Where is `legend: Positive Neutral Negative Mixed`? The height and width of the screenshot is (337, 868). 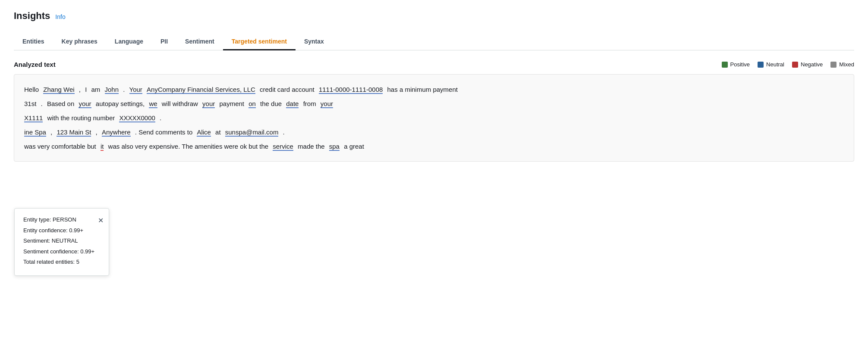
legend: Positive Neutral Negative Mixed is located at coordinates (788, 65).